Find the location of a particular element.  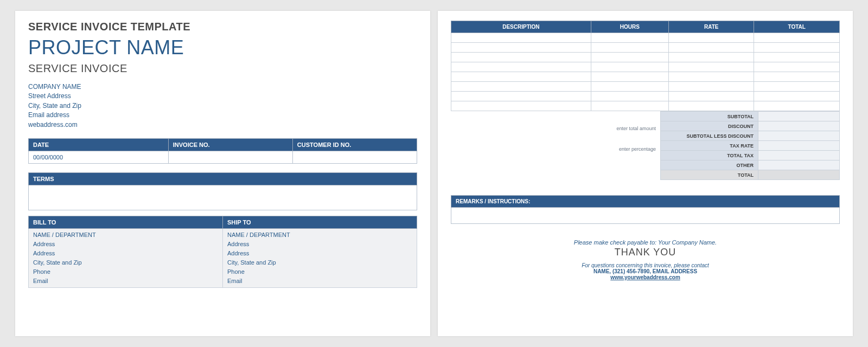

invoice-value is located at coordinates (230, 157).